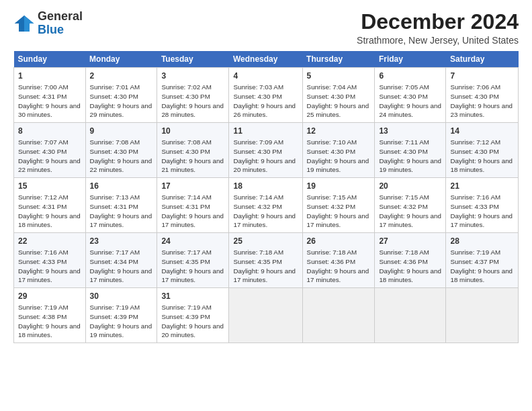 The width and height of the screenshot is (532, 411). What do you see at coordinates (438, 28) in the screenshot?
I see `title-block: December 2024 Strathmore, New Jersey, Un…` at bounding box center [438, 28].